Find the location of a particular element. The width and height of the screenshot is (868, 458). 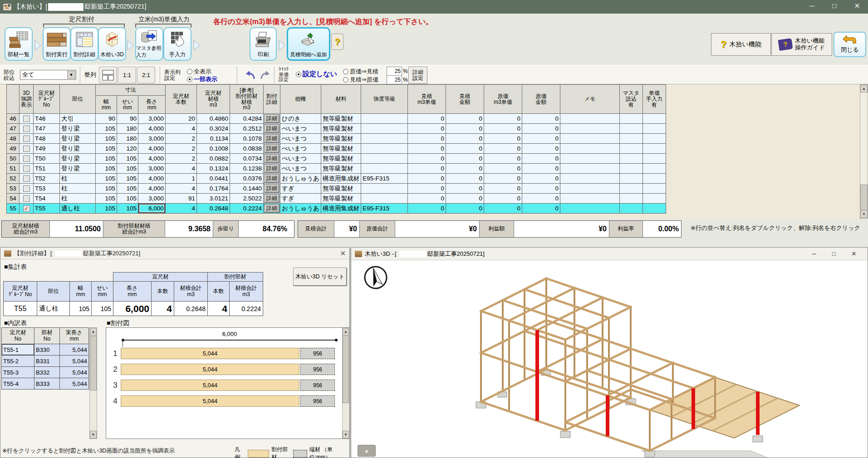

row-number: 48 is located at coordinates (13, 139).